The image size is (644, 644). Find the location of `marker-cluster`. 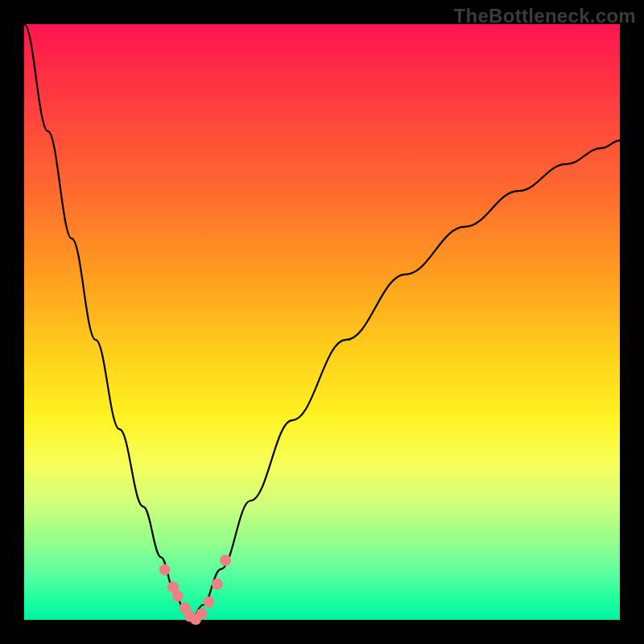

marker-cluster is located at coordinates (195, 589).